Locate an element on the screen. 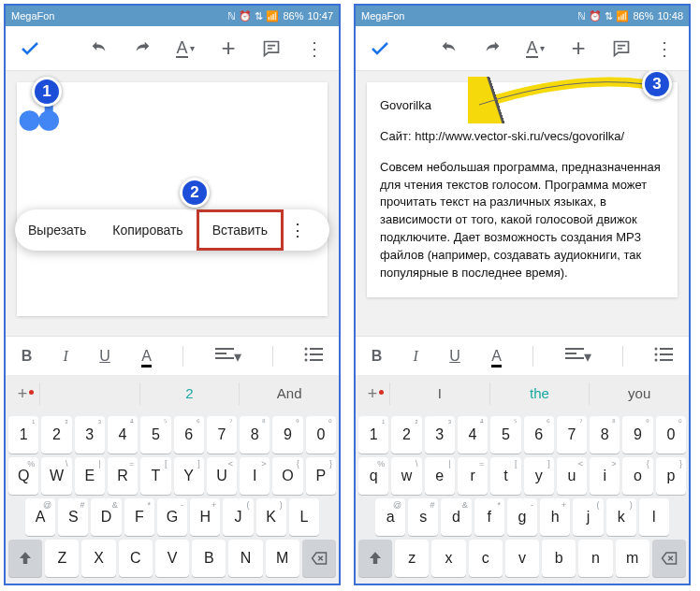 The image size is (700, 591). key-L: L is located at coordinates (304, 517).